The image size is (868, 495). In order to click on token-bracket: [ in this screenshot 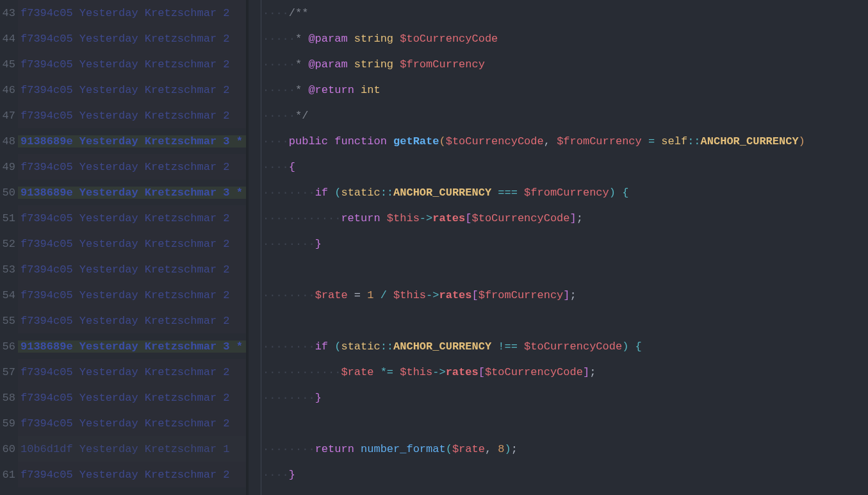, I will do `click(482, 372)`.